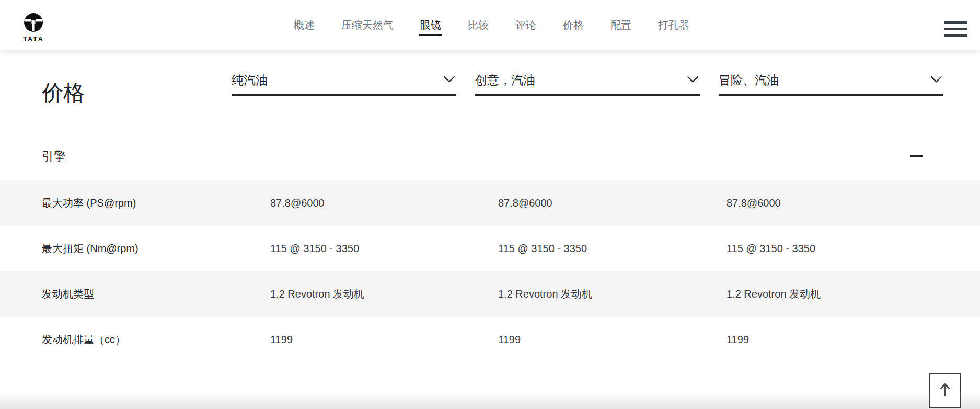  Describe the element at coordinates (917, 156) in the screenshot. I see `minus-icon` at that location.